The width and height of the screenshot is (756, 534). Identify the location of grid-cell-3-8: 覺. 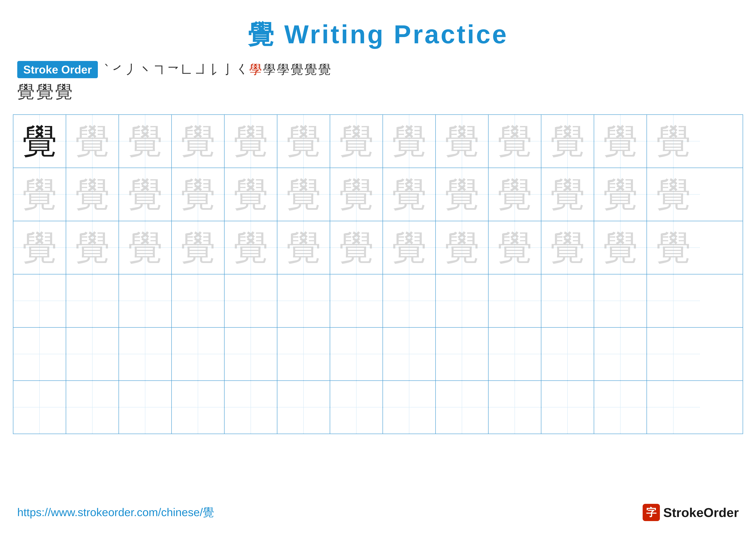
(409, 247).